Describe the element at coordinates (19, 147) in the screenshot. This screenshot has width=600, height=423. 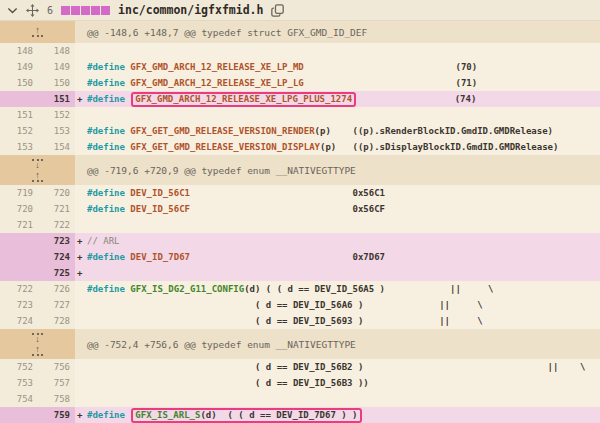
I see `old-line-number: 153` at that location.